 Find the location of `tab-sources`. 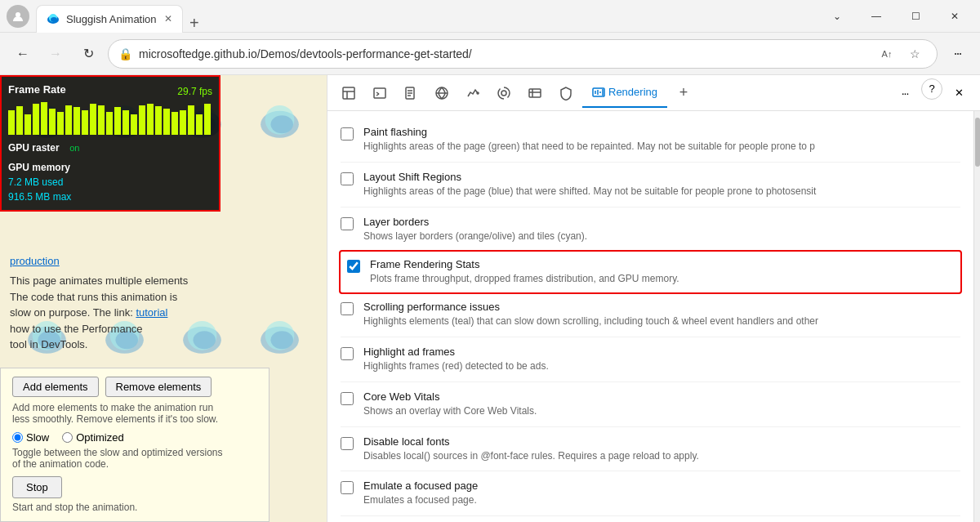

tab-sources is located at coordinates (411, 93).